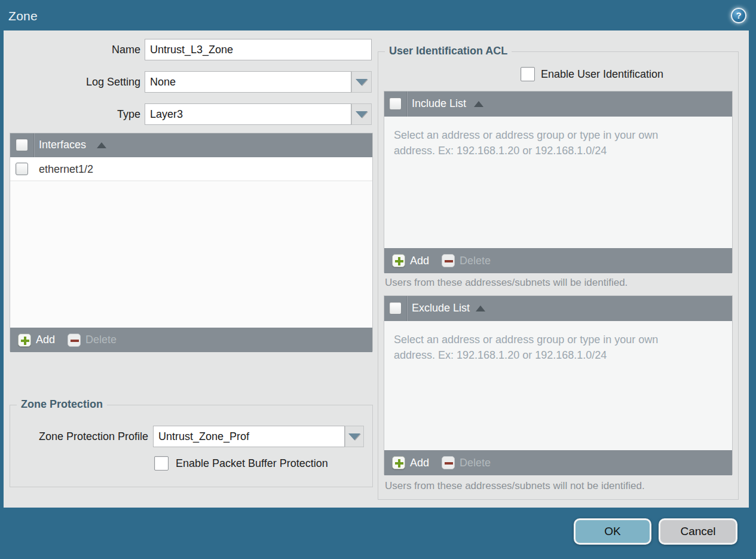 This screenshot has height=559, width=756. What do you see at coordinates (354, 436) in the screenshot?
I see `zone-protection-profile-dropdown-button` at bounding box center [354, 436].